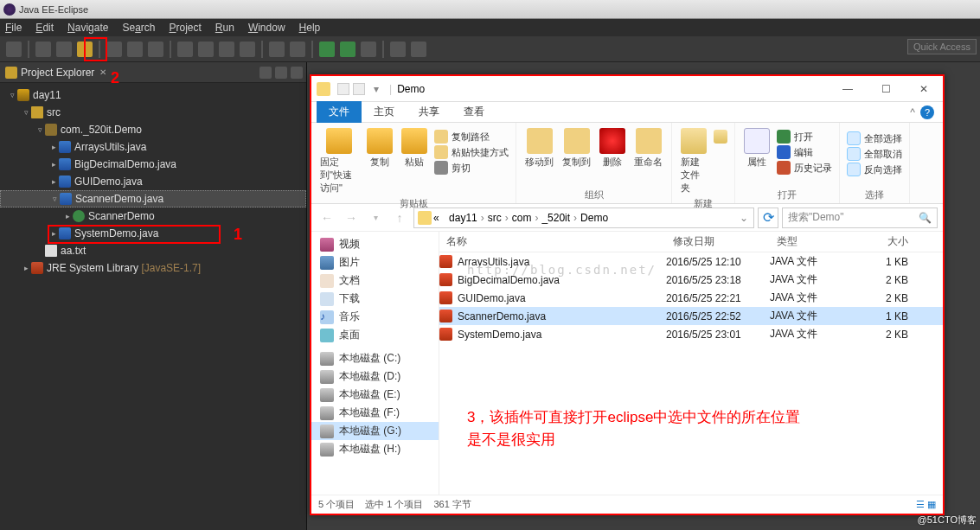 This screenshot has height=530, width=980. Describe the element at coordinates (540, 149) in the screenshot. I see `moveto-button: 移动到` at that location.